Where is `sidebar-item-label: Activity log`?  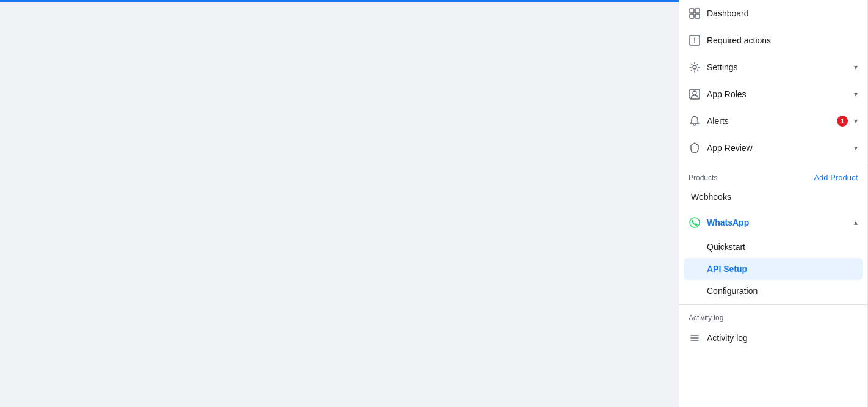
sidebar-item-label: Activity log is located at coordinates (783, 338).